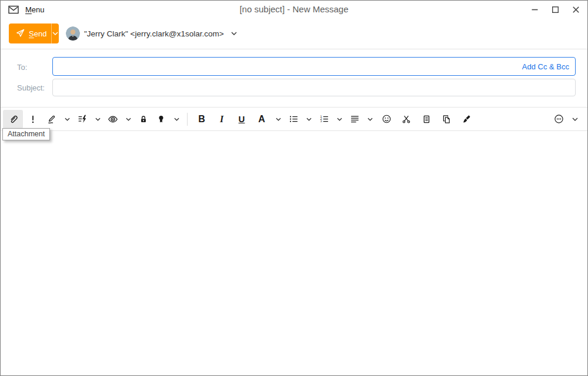  I want to click on cut-button, so click(406, 119).